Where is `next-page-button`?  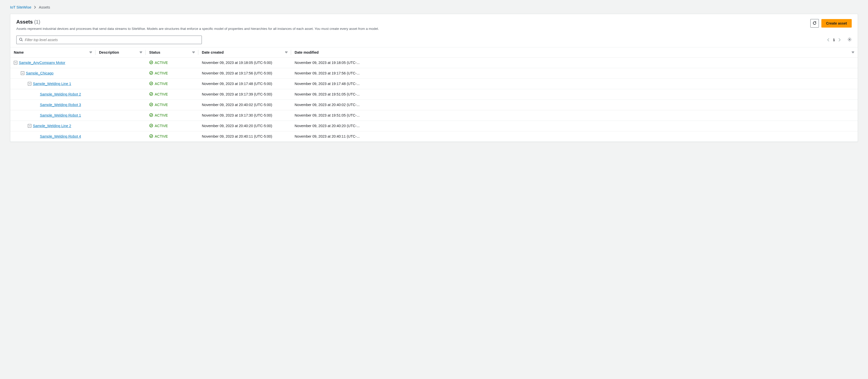 next-page-button is located at coordinates (840, 40).